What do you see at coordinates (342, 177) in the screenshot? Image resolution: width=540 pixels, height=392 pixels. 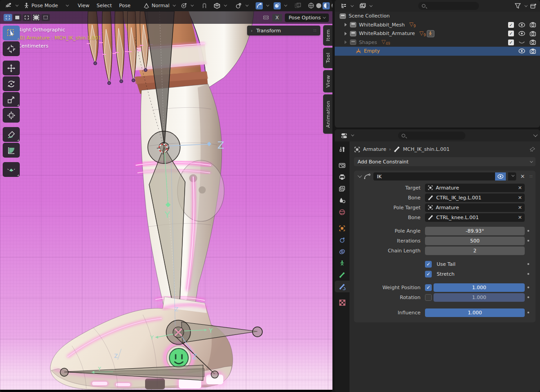 I see `tab-output` at bounding box center [342, 177].